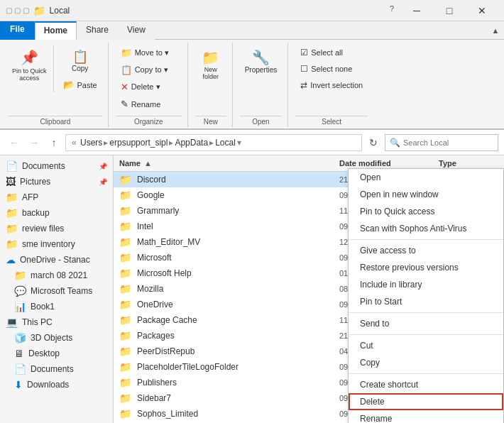 This screenshot has width=504, height=423. I want to click on select-none-button: ☐ Select none, so click(332, 69).